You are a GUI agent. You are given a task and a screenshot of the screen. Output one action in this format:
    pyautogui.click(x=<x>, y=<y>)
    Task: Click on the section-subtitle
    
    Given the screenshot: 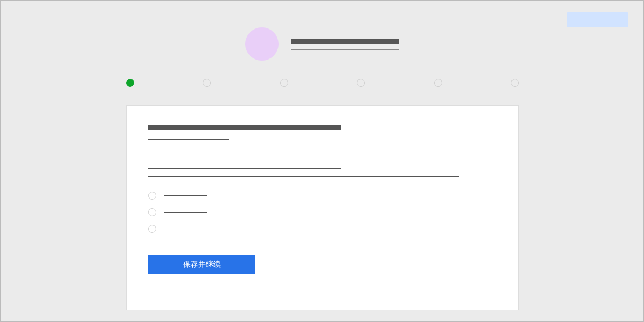 What is the action you would take?
    pyautogui.click(x=188, y=140)
    